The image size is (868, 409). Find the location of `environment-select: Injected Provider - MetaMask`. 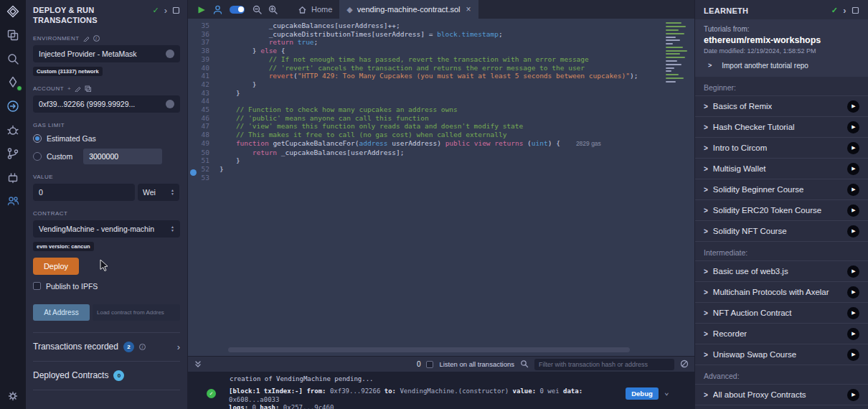

environment-select: Injected Provider - MetaMask is located at coordinates (106, 54).